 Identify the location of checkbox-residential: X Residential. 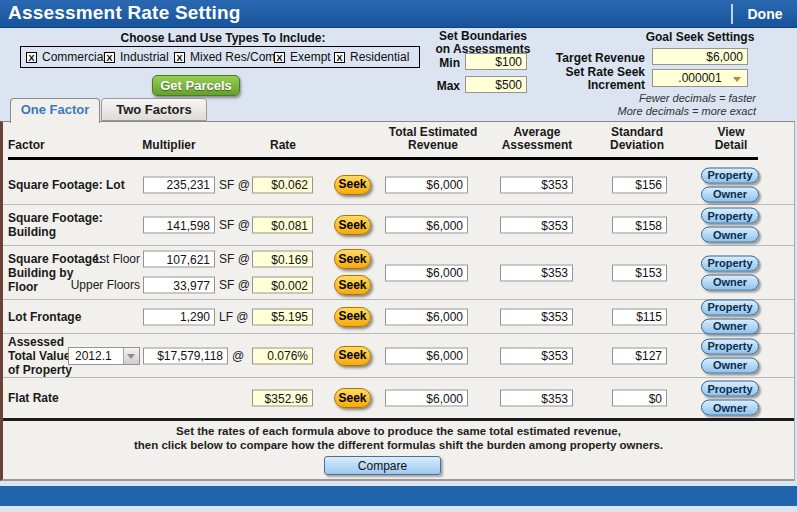
(372, 57).